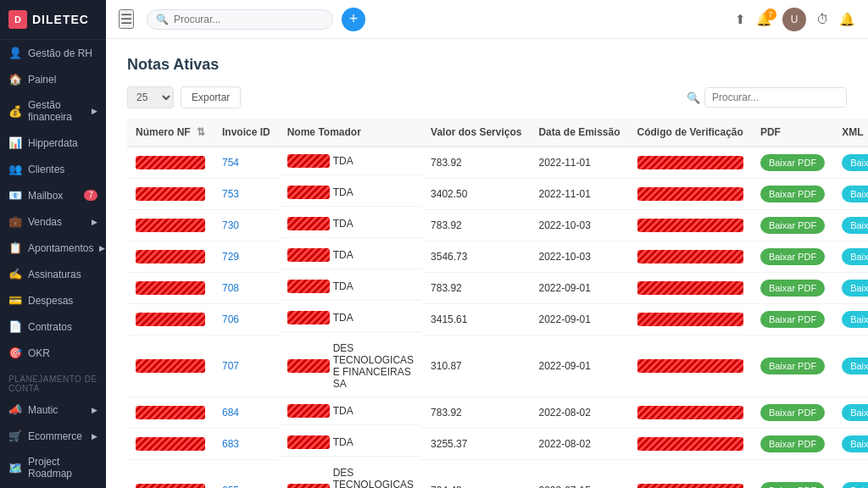  I want to click on cell-numero-nf, so click(170, 195).